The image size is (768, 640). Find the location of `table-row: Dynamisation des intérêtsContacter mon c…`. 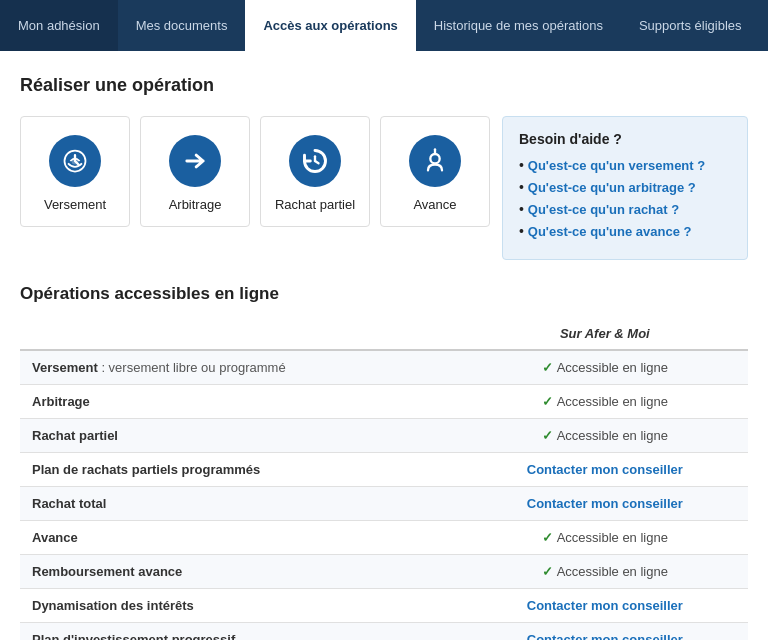

table-row: Dynamisation des intérêtsContacter mon c… is located at coordinates (384, 606).